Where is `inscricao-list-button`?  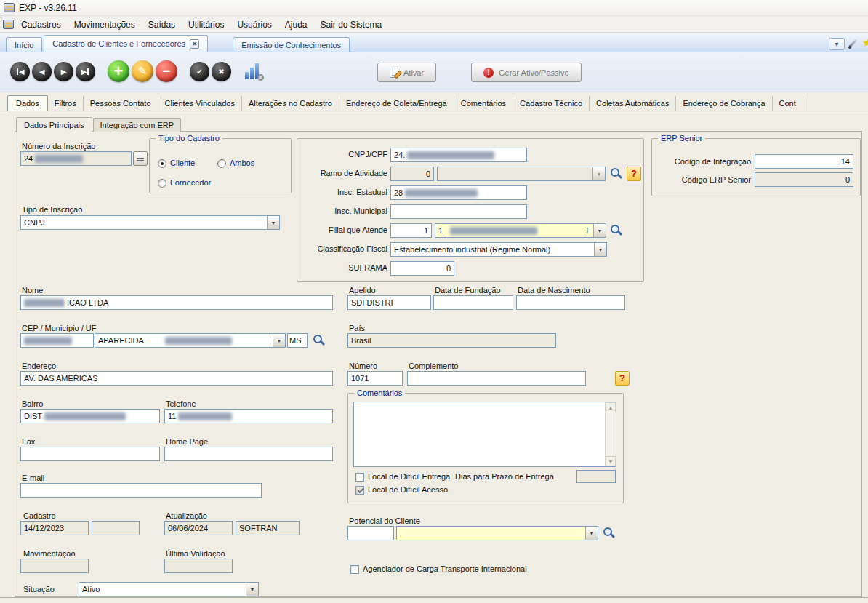
inscricao-list-button is located at coordinates (140, 159).